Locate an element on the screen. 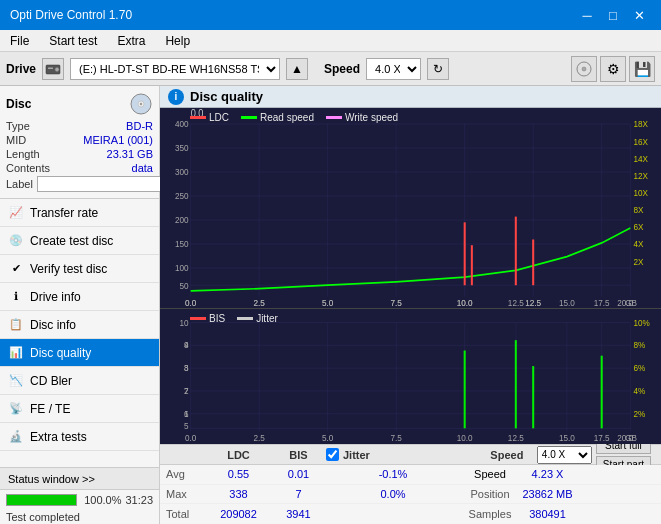  legend-read-speed: Read speed is located at coordinates (278, 118).